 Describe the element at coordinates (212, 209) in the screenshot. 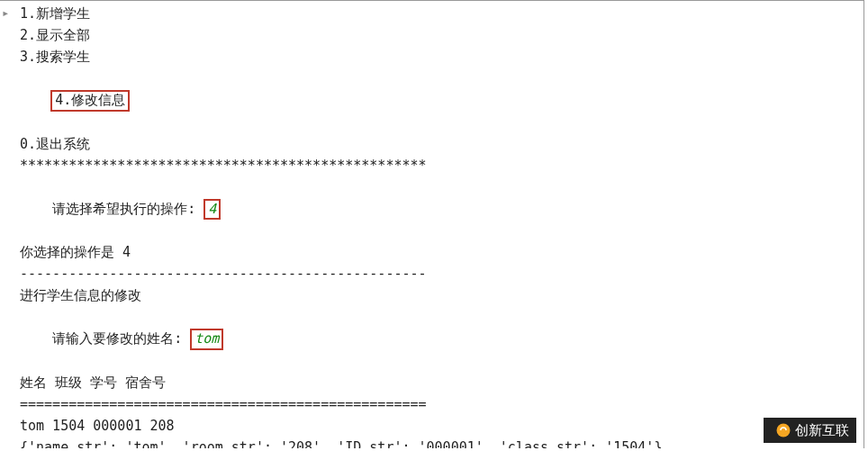

I see `input-choice: 4` at that location.